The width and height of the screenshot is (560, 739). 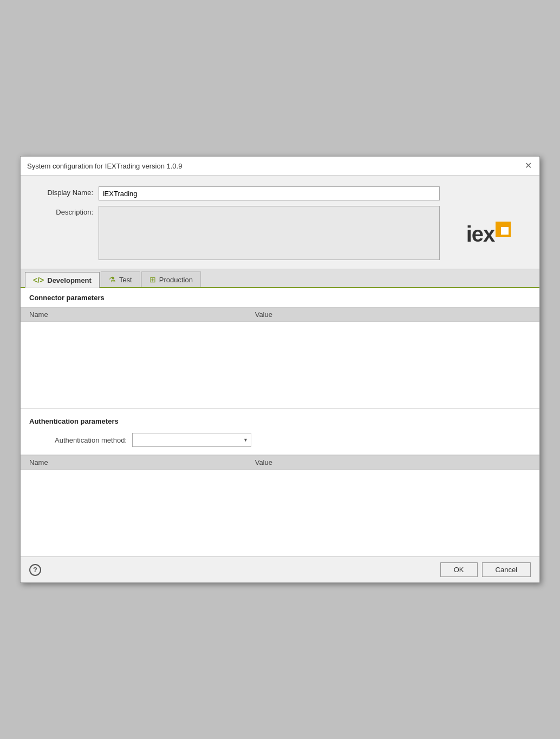 I want to click on logo-area: iex, so click(x=489, y=223).